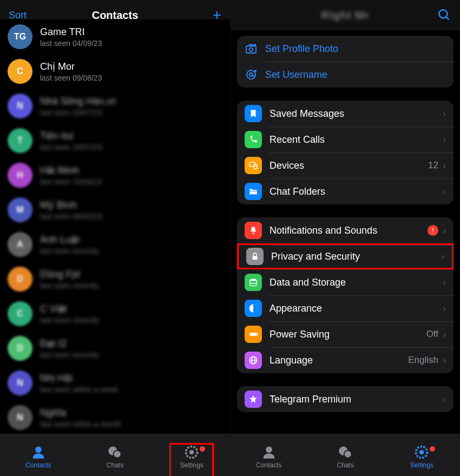  What do you see at coordinates (217, 15) in the screenshot?
I see `add-contact-button: +` at bounding box center [217, 15].